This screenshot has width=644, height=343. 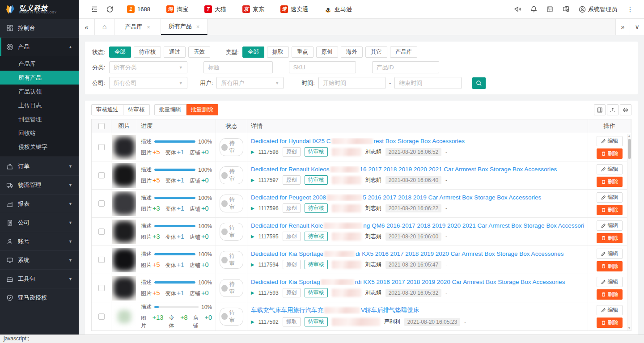 What do you see at coordinates (199, 52) in the screenshot?
I see `status-option-无效: 无效` at bounding box center [199, 52].